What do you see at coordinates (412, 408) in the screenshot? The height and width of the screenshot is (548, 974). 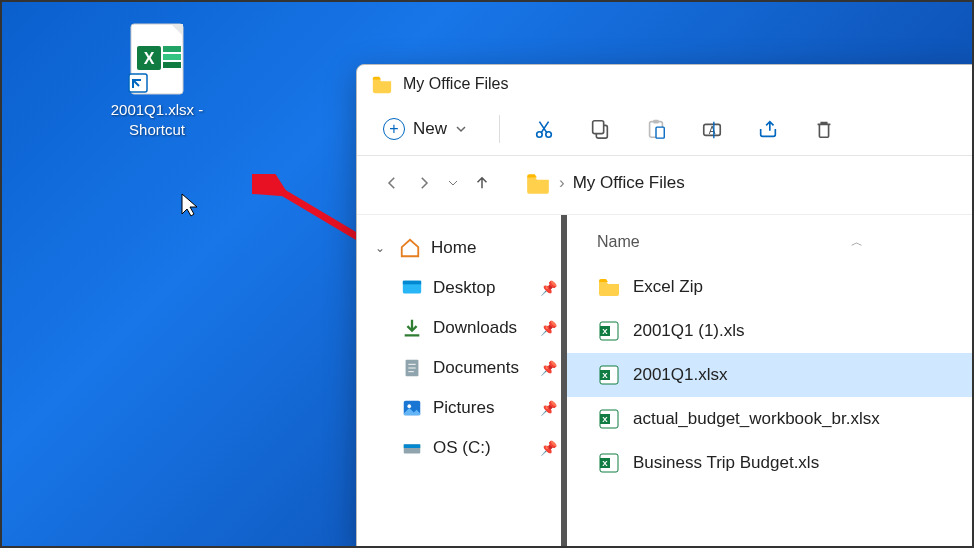 I see `pictures-icon` at bounding box center [412, 408].